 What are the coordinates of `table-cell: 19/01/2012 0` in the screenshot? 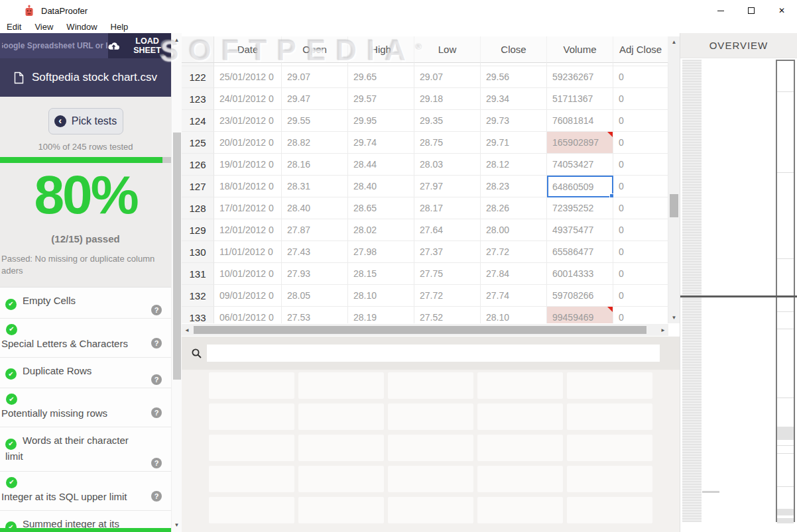 It's located at (248, 164).